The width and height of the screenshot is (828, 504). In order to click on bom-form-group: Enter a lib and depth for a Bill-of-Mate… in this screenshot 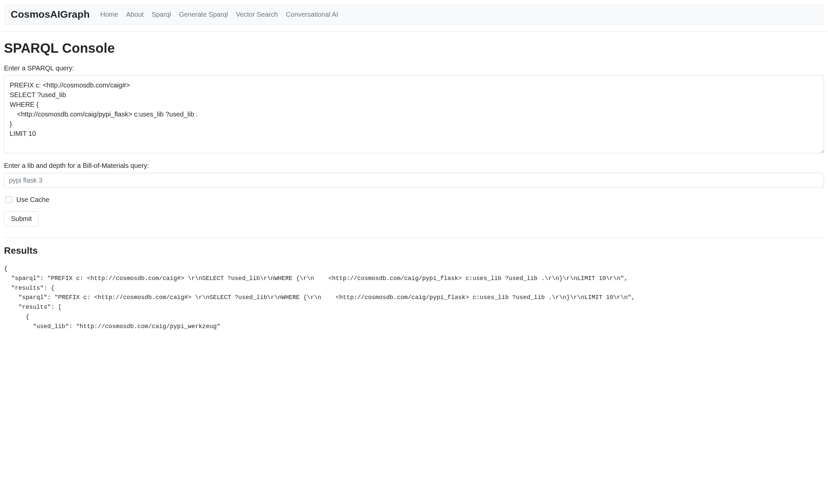, I will do `click(414, 175)`.